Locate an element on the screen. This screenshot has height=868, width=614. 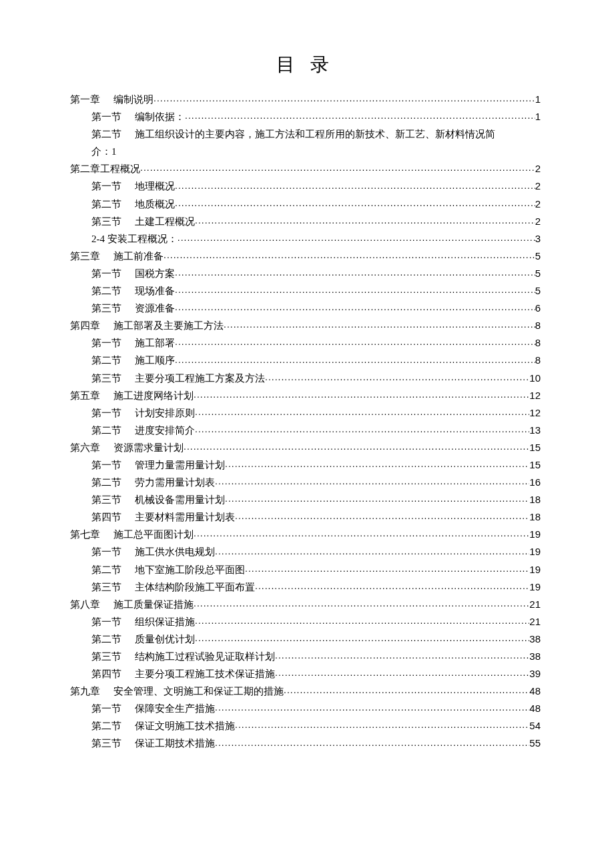
toc-prefix: 第三章 is located at coordinates (85, 256).